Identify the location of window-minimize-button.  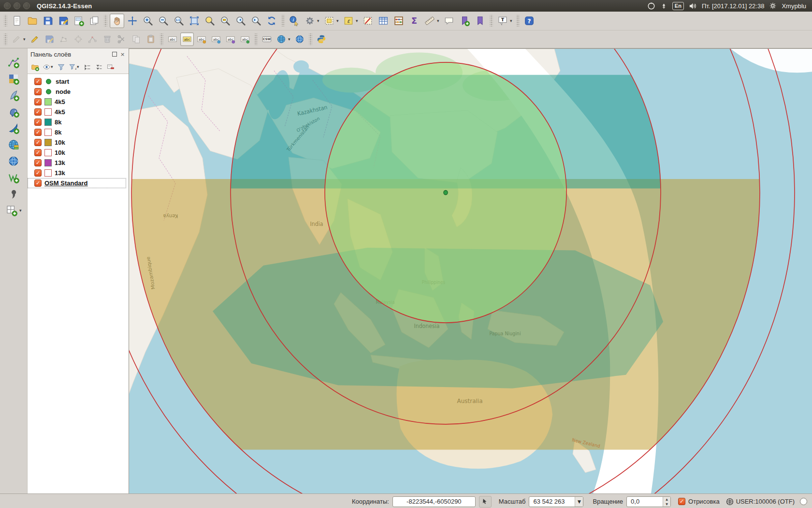
(17, 6).